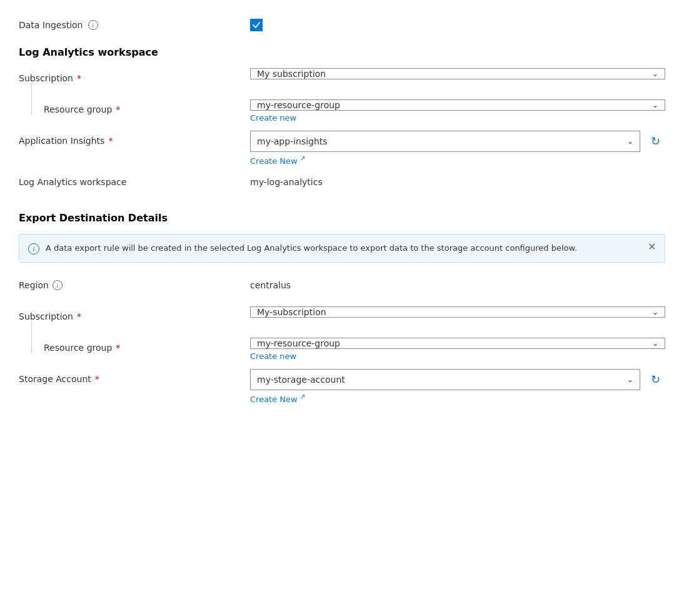 Image resolution: width=684 pixels, height=616 pixels. Describe the element at coordinates (655, 312) in the screenshot. I see `export-subscription-chevron: ⌄` at that location.